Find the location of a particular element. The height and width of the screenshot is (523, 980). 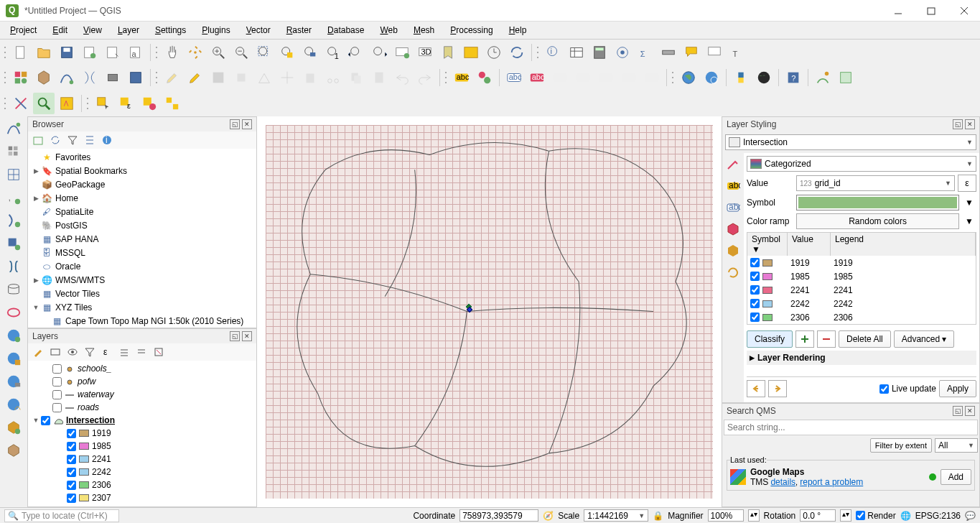

scale-combo: 1:1442169▼ is located at coordinates (616, 516).